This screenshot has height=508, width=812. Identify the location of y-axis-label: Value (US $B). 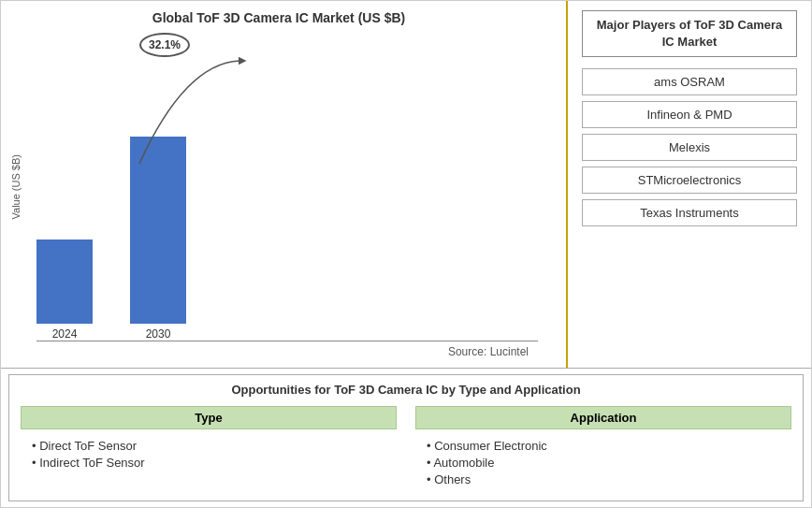
(16, 187).